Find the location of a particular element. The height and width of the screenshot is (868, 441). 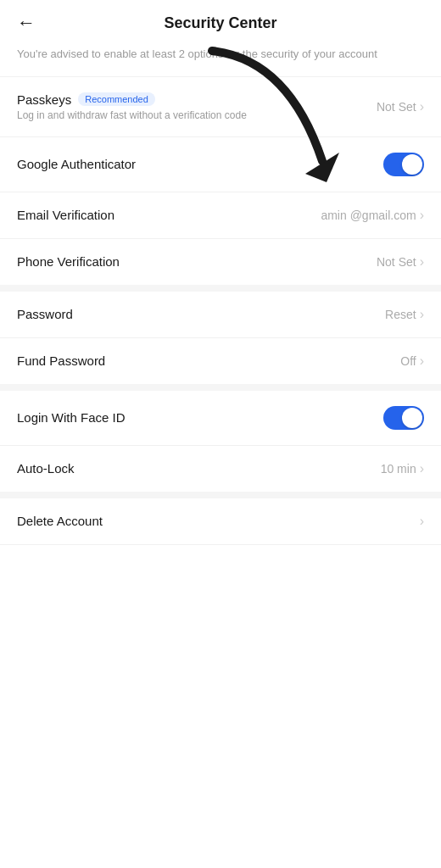

passkeys-right: Not Set › is located at coordinates (400, 107).